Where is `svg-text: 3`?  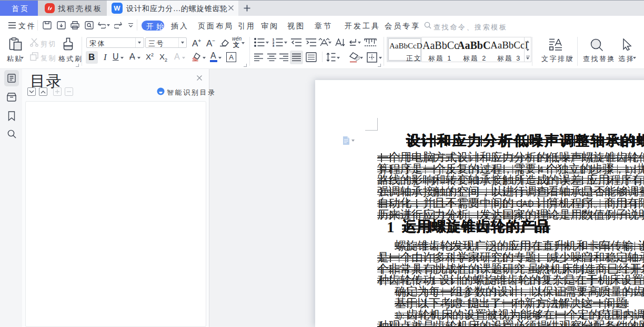
svg-text: 3 is located at coordinates (274, 45).